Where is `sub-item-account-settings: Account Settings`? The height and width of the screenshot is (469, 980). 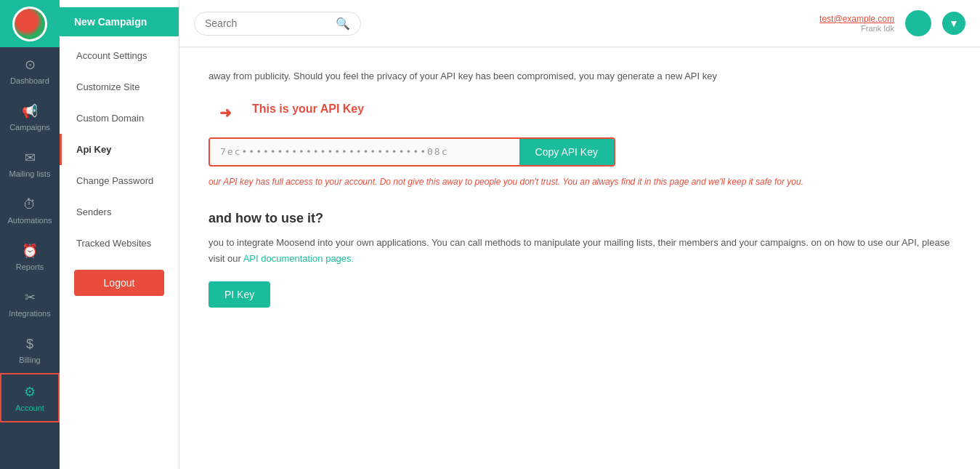
sub-item-account-settings: Account Settings is located at coordinates (119, 55).